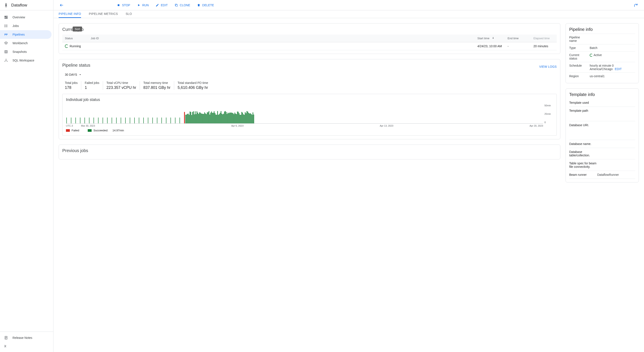 The height and width of the screenshot is (352, 644). I want to click on nav: Overview Jobs Pipelines Workbench Snapsh…, so click(26, 171).